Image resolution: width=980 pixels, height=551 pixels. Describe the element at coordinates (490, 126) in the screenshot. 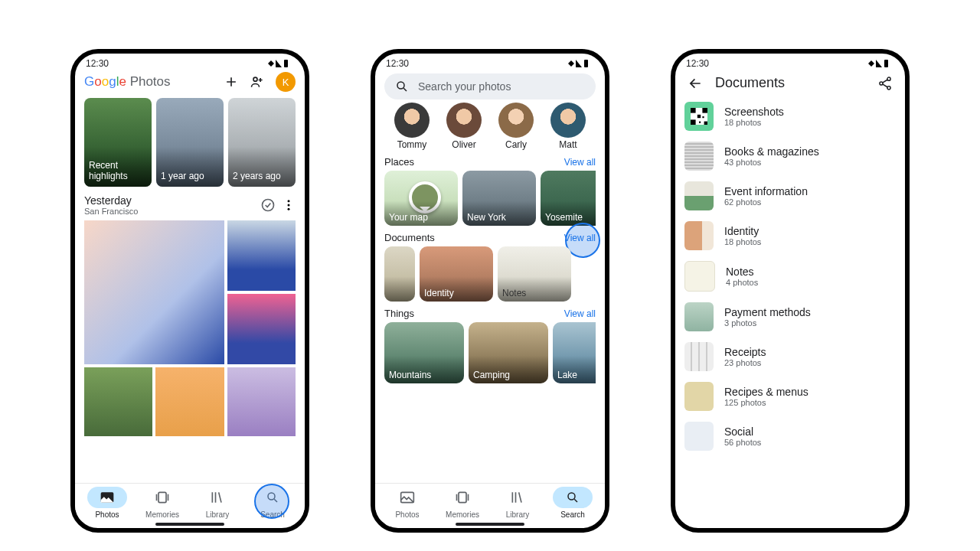

I see `people-row: Tommy Oliver Carly Matt` at that location.